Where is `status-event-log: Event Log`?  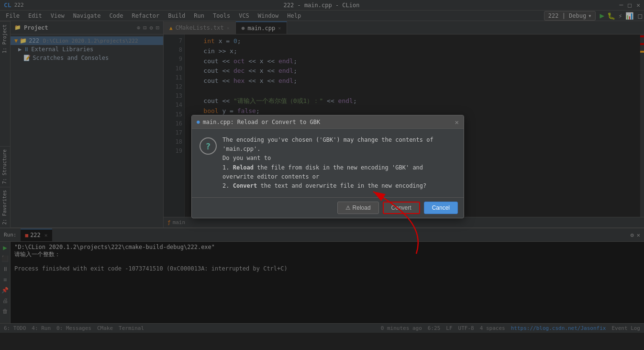 status-event-log: Event Log is located at coordinates (626, 328).